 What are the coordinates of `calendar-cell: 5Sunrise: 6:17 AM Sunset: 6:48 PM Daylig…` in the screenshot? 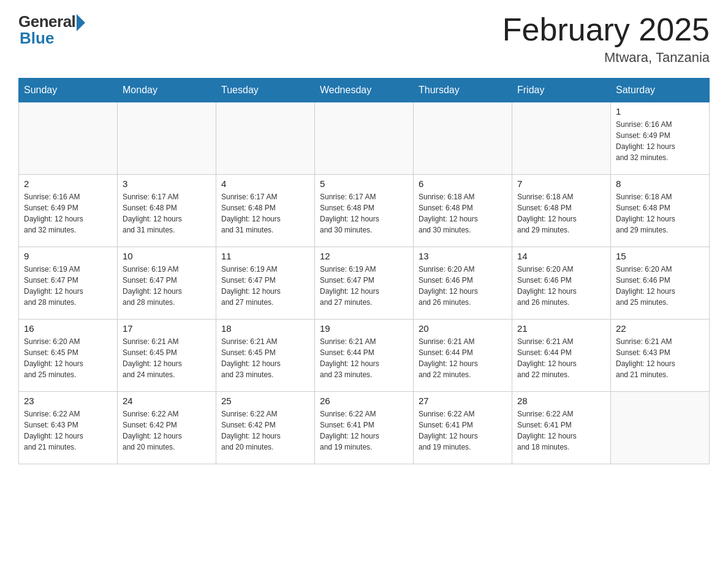 It's located at (364, 211).